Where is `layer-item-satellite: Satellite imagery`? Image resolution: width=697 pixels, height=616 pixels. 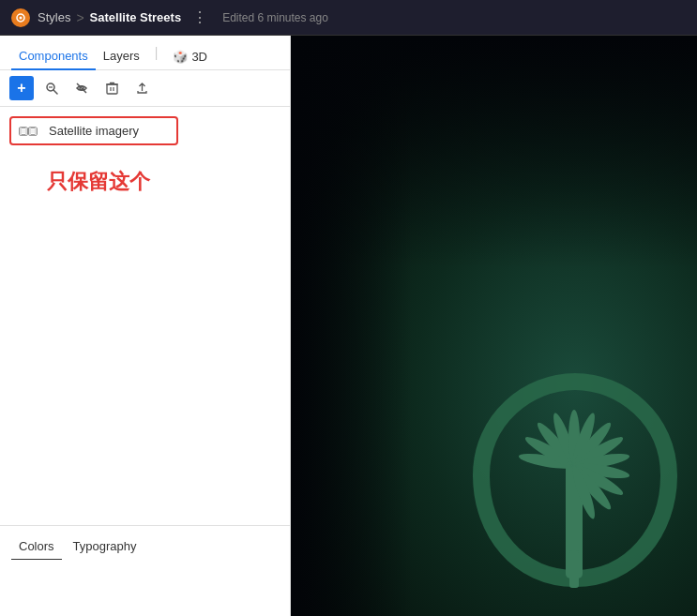
layer-item-satellite: Satellite imagery is located at coordinates (94, 131).